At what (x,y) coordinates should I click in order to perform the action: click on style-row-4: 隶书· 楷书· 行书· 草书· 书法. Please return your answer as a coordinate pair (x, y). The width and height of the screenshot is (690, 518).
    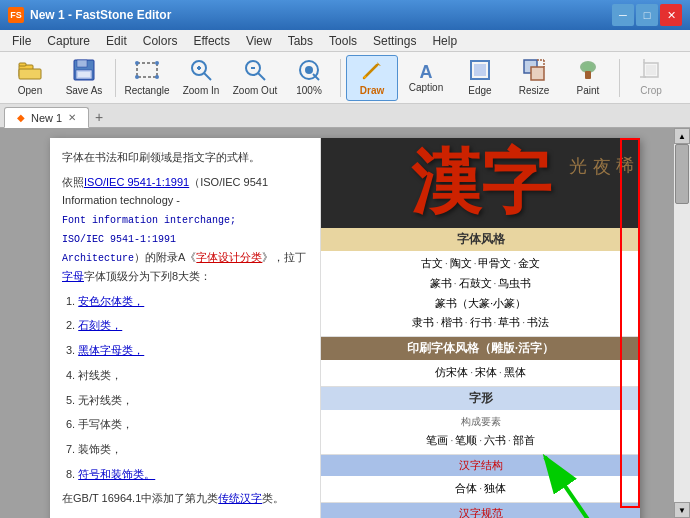
    Looking at the image, I should click on (480, 323).